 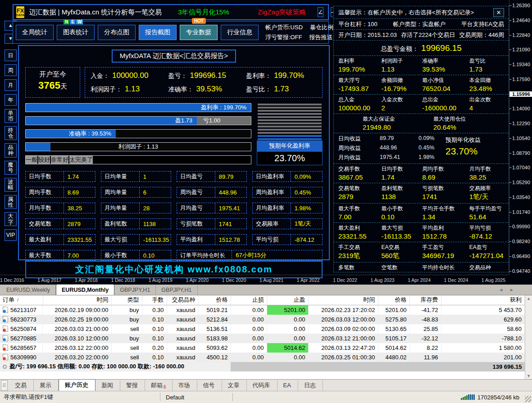 What do you see at coordinates (529, 376) in the screenshot?
I see `scroll-down-icon: ▼` at bounding box center [529, 376].